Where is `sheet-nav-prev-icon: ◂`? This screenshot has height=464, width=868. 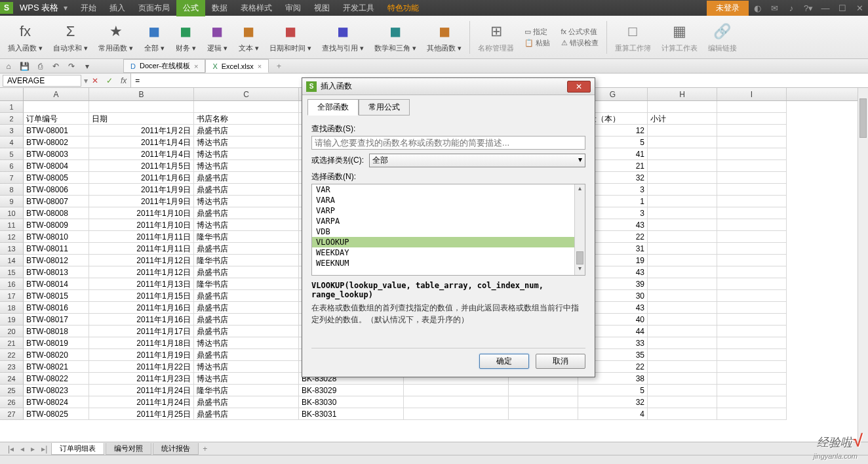
sheet-nav-prev-icon: ◂ is located at coordinates (22, 449).